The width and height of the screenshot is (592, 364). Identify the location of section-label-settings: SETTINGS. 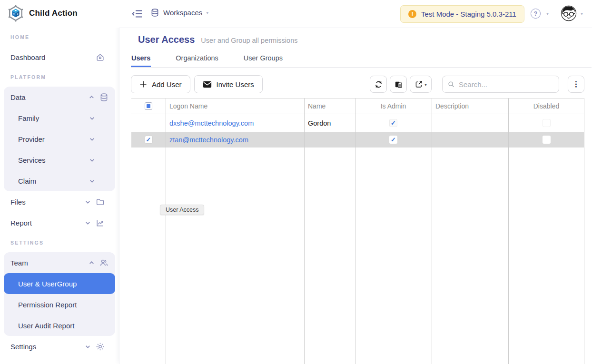
(59, 243).